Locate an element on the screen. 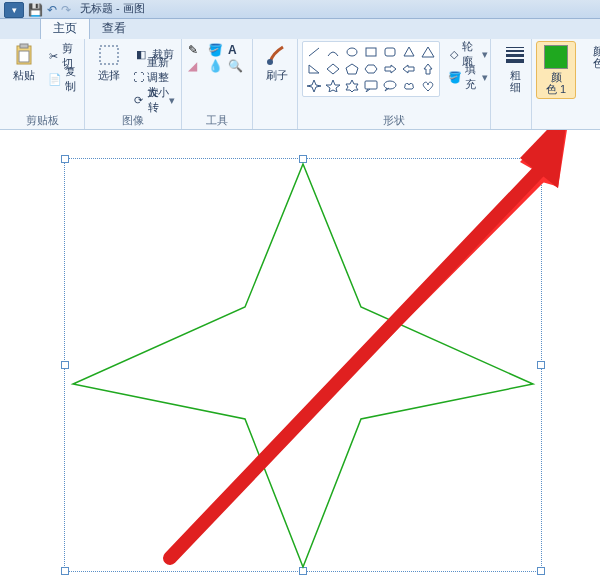 The height and width of the screenshot is (578, 600). rotate-icon: ⟳ is located at coordinates (139, 100).